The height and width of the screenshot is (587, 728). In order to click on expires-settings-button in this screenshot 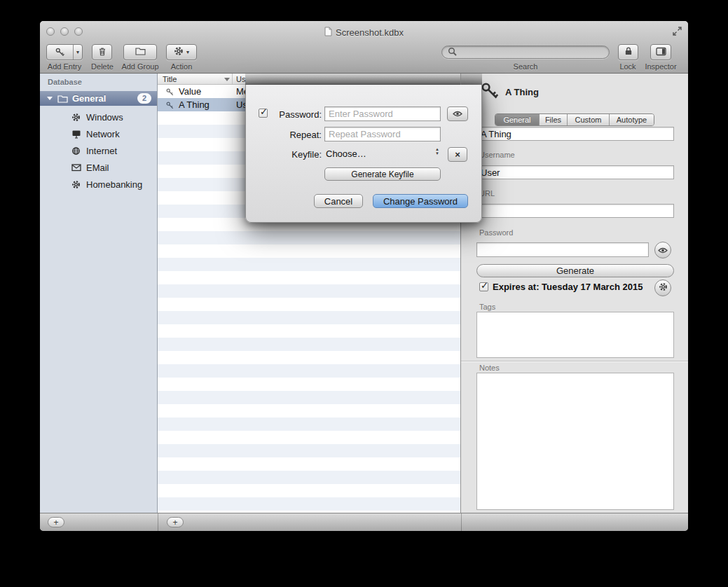, I will do `click(663, 288)`.